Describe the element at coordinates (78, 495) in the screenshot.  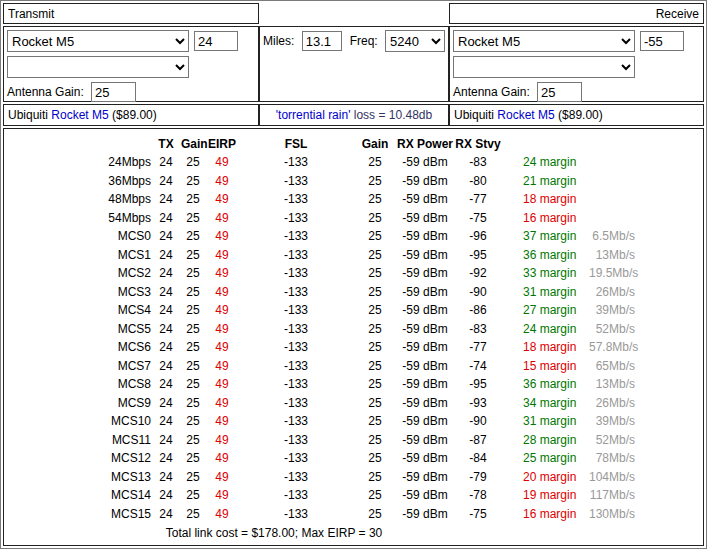
I see `cell-rate: MCS14` at that location.